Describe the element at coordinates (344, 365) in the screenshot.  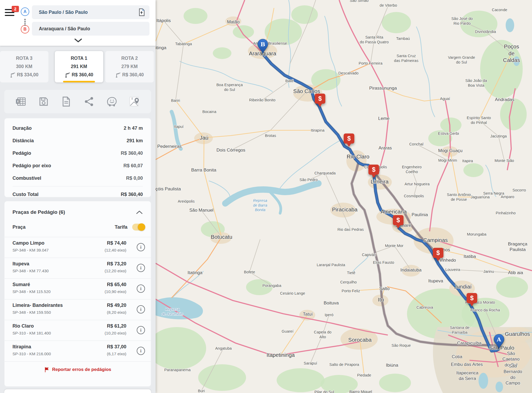
I see `map-town-label: Salto de Pirapora` at that location.